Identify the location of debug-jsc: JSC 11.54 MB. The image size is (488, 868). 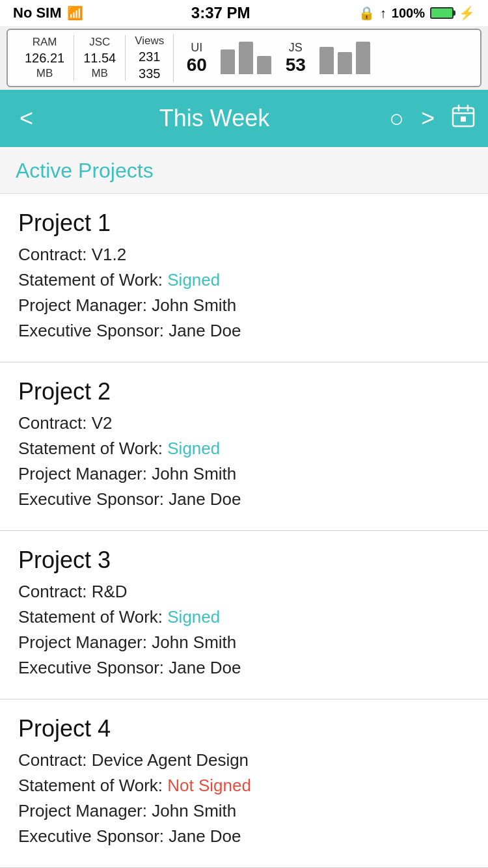
(100, 58).